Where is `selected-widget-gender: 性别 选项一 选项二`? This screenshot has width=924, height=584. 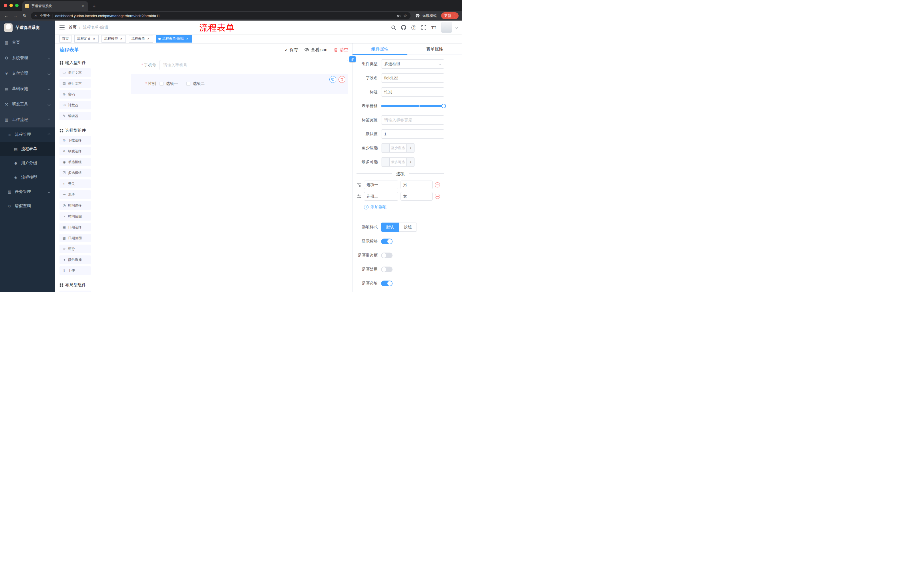
selected-widget-gender: 性别 选项一 选项二 is located at coordinates (239, 84).